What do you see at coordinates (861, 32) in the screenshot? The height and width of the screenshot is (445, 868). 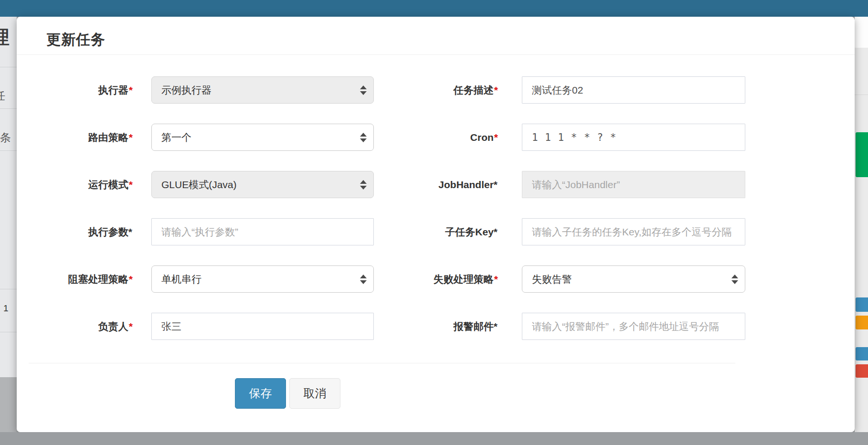 I see `background-panel-fragment` at bounding box center [861, 32].